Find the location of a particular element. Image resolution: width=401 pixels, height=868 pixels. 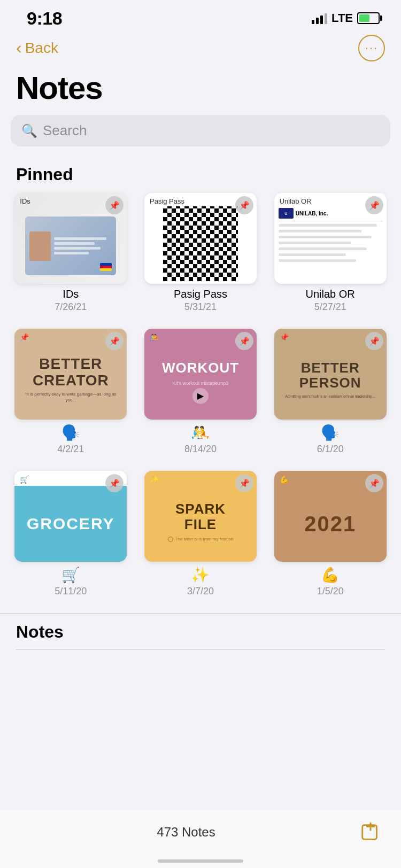

note-card-better-creator: 📌 📌 BETTERCREATOR "it is perfectly okay … is located at coordinates (71, 374).